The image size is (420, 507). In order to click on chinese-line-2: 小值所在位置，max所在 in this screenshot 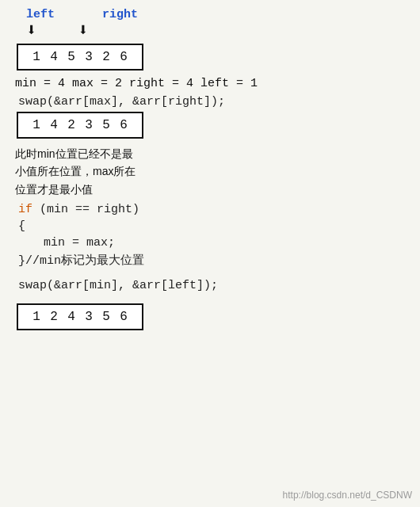, I will do `click(212, 171)`.